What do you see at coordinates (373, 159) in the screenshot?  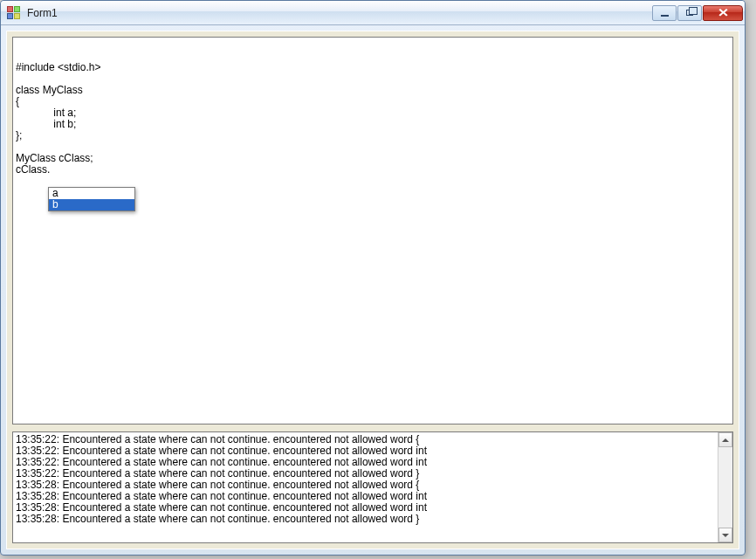 I see `code-line: MyClass cClass;` at bounding box center [373, 159].